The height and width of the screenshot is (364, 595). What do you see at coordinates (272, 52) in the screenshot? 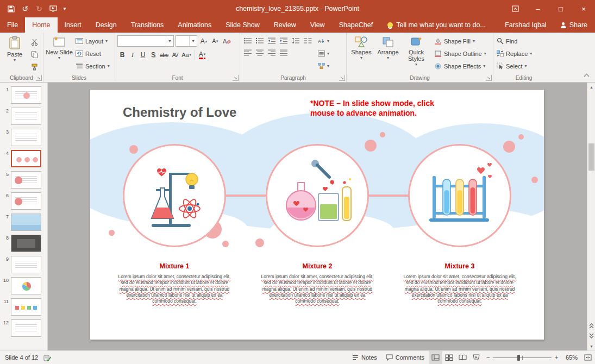
I see `align-right-icon` at bounding box center [272, 52].